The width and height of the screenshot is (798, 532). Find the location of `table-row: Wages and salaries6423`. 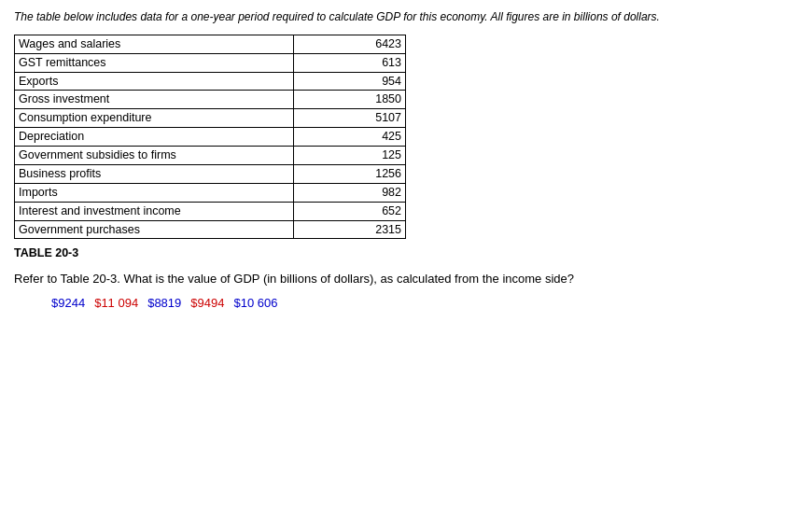

table-row: Wages and salaries6423 is located at coordinates (211, 44).